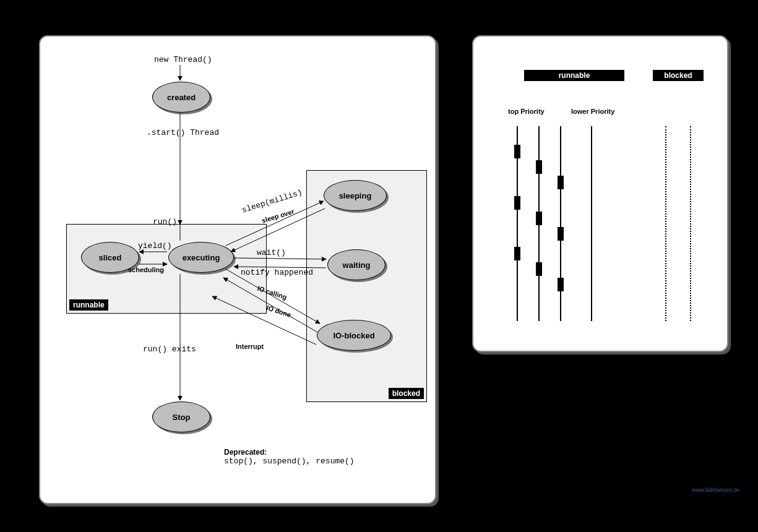  I want to click on tag-runnable: runnable, so click(574, 75).